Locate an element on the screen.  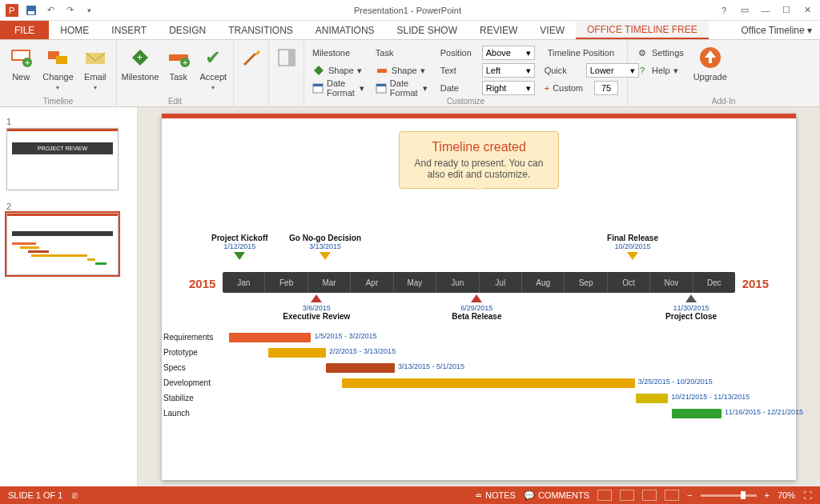
task-shape-button: Shape ▾ is located at coordinates (402, 70).